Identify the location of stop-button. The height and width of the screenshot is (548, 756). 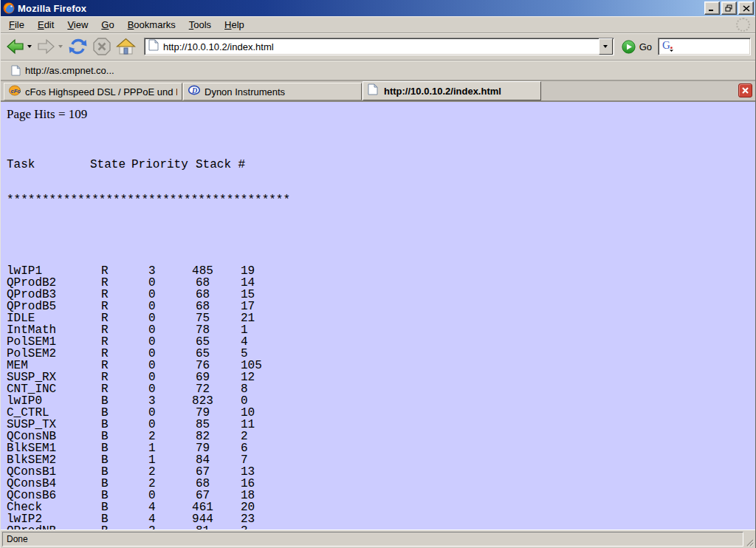
(102, 47).